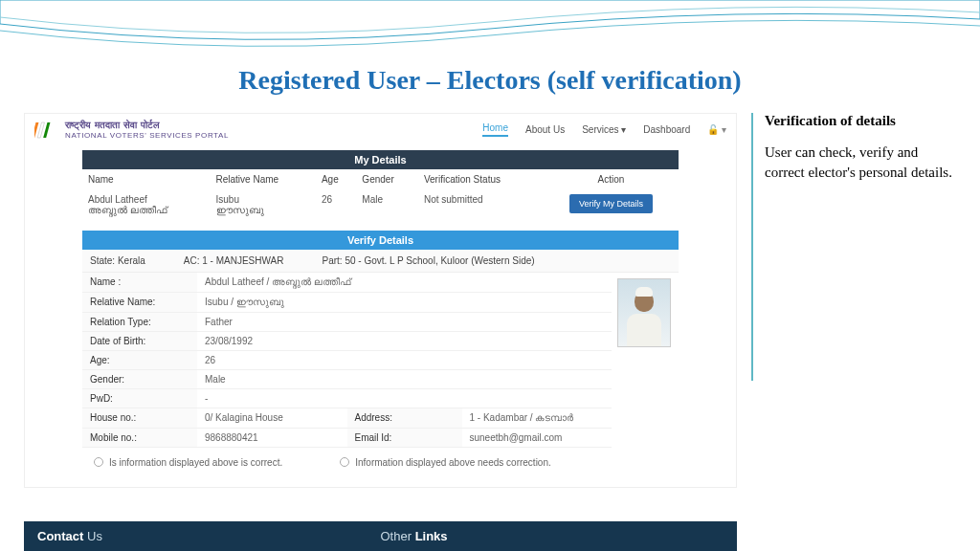 The width and height of the screenshot is (980, 551). Describe the element at coordinates (645, 360) in the screenshot. I see `elector-photo` at that location.